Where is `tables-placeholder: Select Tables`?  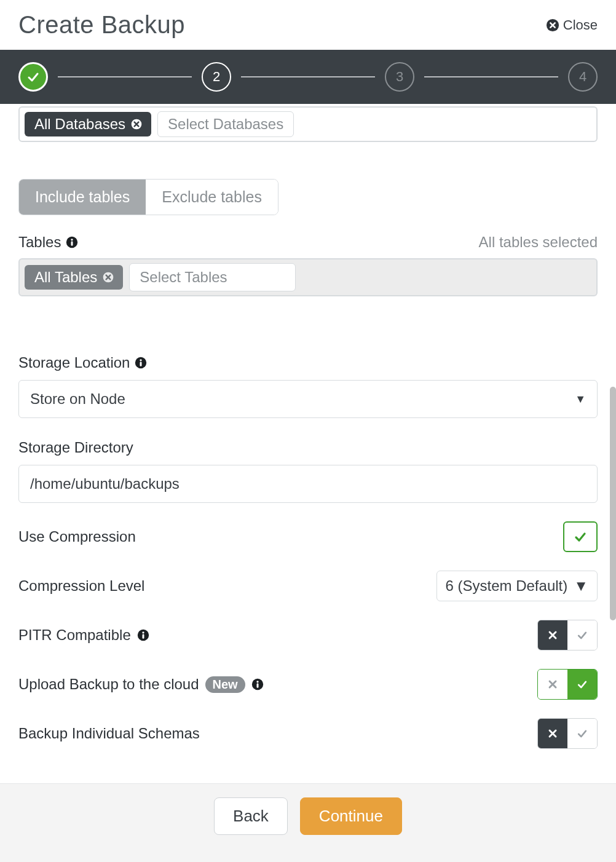 tables-placeholder: Select Tables is located at coordinates (212, 277).